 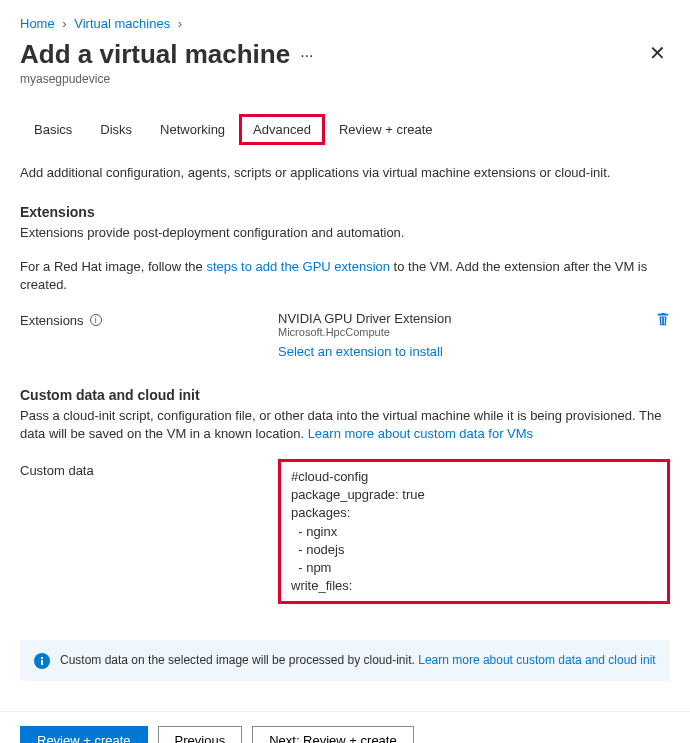 What do you see at coordinates (42, 661) in the screenshot?
I see `info-icon` at bounding box center [42, 661].